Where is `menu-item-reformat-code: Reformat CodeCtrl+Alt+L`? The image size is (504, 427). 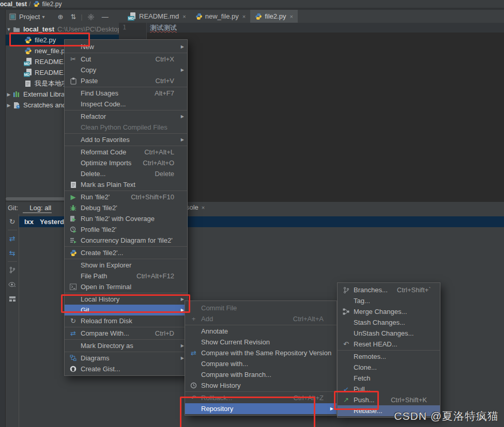 menu-item-reformat-code: Reformat CodeCtrl+Alt+L is located at coordinates (126, 152).